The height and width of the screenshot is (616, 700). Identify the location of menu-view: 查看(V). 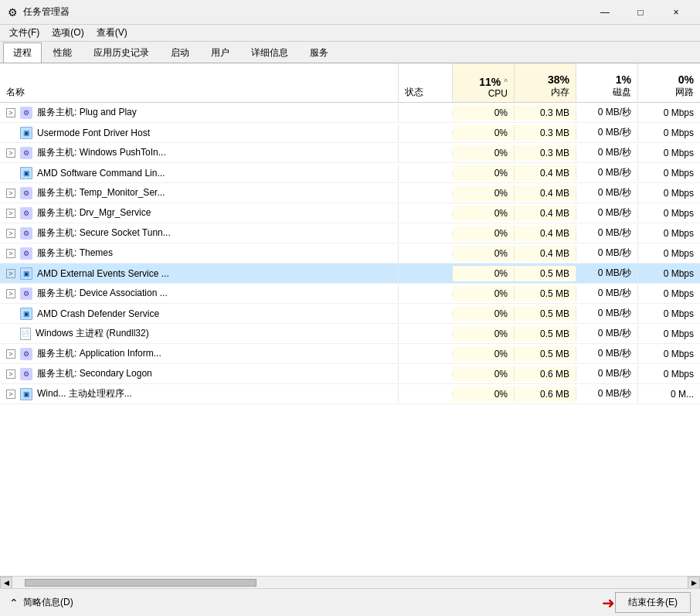
(112, 32).